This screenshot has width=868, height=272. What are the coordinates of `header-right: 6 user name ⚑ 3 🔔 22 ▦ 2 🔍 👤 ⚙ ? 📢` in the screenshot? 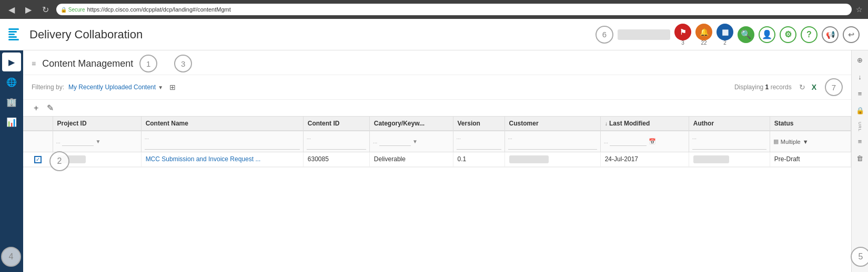 It's located at (728, 35).